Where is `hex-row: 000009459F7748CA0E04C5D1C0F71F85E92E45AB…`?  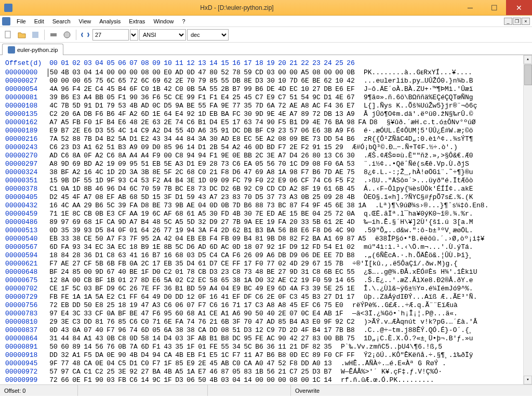
hex-row: 000009459F7748CA0E04C5D1C0F71F85E92E45AB… is located at coordinates (266, 364).